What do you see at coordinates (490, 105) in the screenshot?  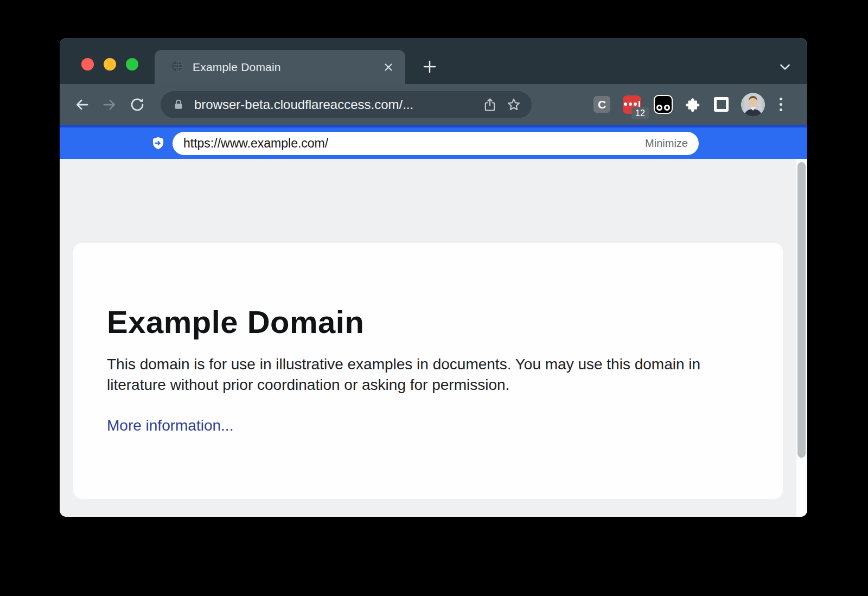 I see `share-icon` at bounding box center [490, 105].